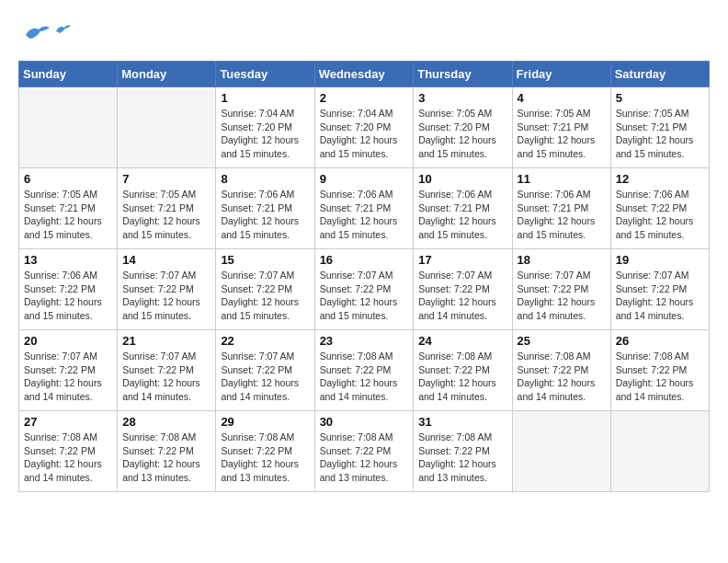  Describe the element at coordinates (660, 340) in the screenshot. I see `day-number: 26` at that location.